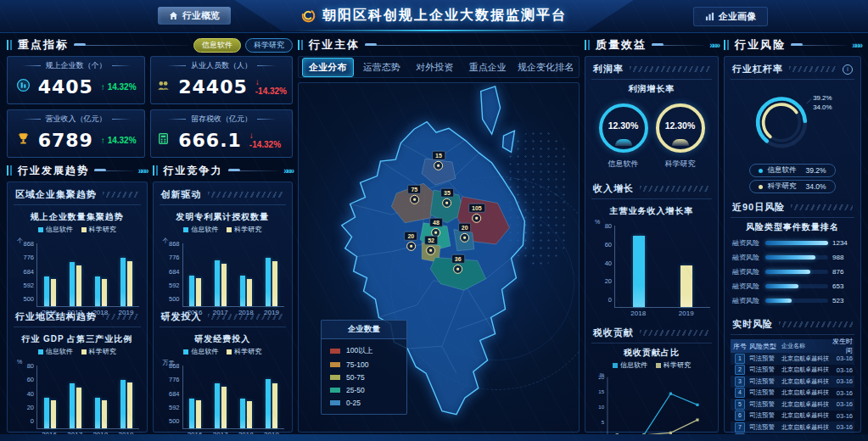 Image resolution: width=868 pixels, height=441 pixels. What do you see at coordinates (603, 263) in the screenshot?
I see `y-axis: 806040200` at bounding box center [603, 263].